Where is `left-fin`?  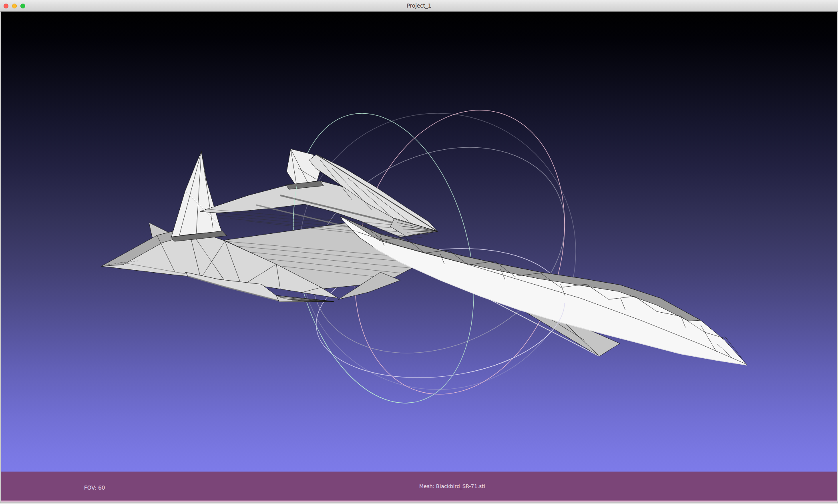
left-fin is located at coordinates (197, 194).